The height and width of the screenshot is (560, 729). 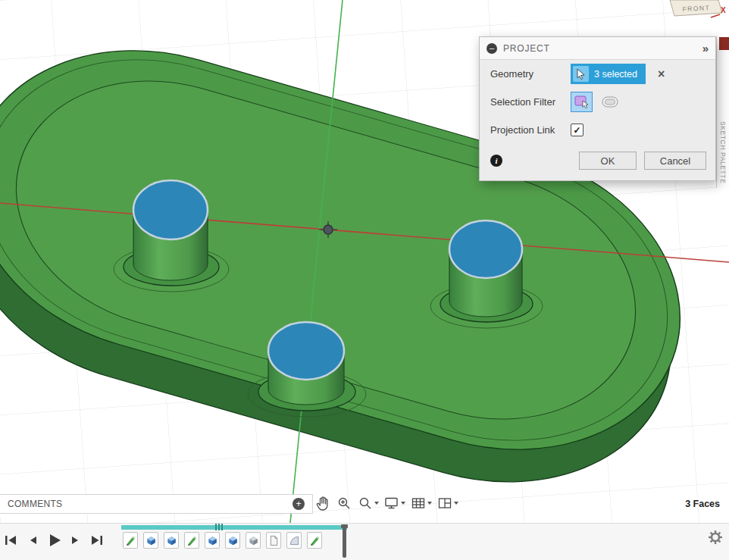 What do you see at coordinates (274, 540) in the screenshot?
I see `timeline-feature-document` at bounding box center [274, 540].